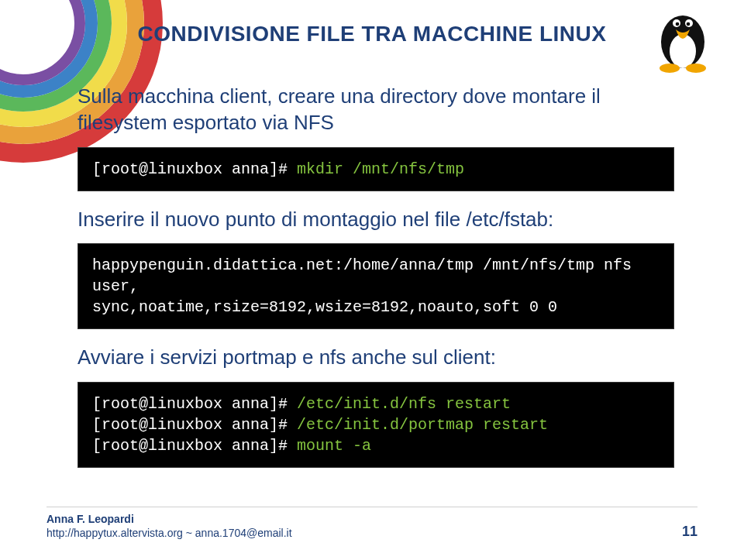 The width and height of the screenshot is (744, 560). What do you see at coordinates (169, 526) in the screenshot?
I see `footer-left: Anna F. Leopardi http://happytux.altervi…` at bounding box center [169, 526].